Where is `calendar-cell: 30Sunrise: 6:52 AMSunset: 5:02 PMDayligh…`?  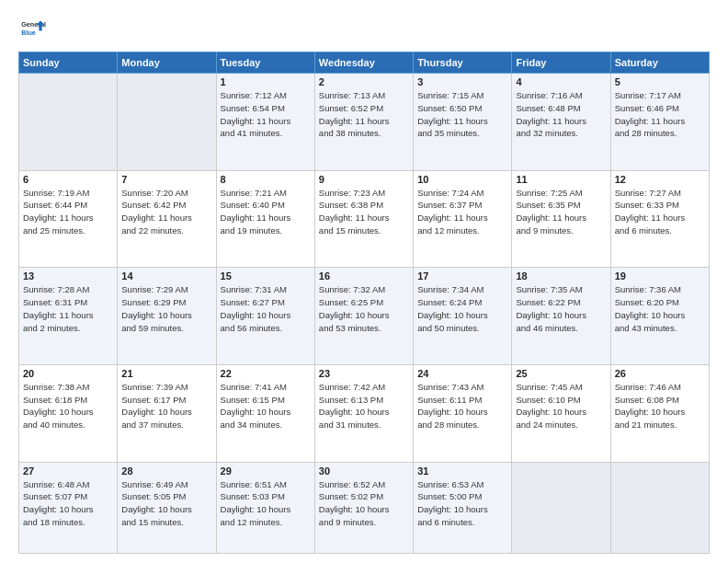
calendar-cell: 30Sunrise: 6:52 AMSunset: 5:02 PMDayligh… is located at coordinates (364, 508).